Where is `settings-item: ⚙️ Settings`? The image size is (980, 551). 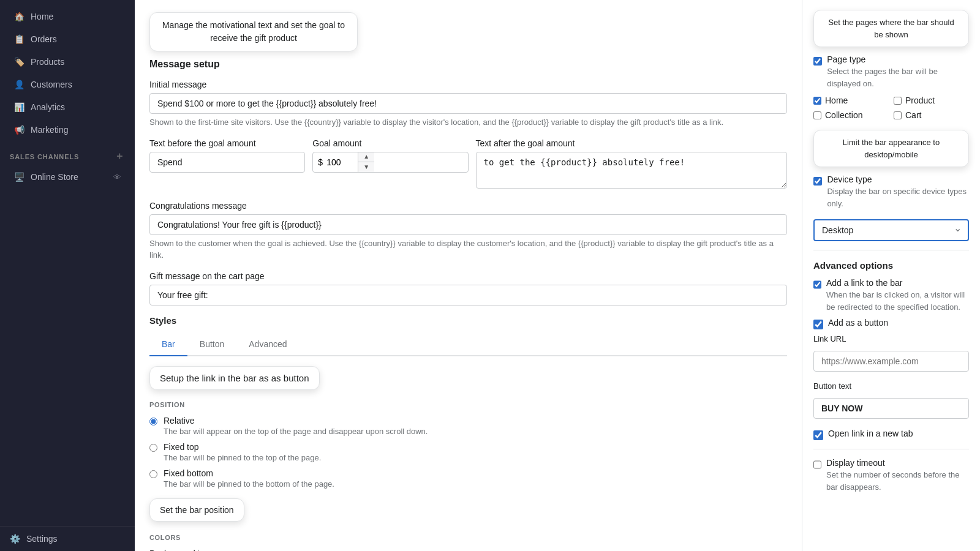
settings-item: ⚙️ Settings is located at coordinates (67, 539).